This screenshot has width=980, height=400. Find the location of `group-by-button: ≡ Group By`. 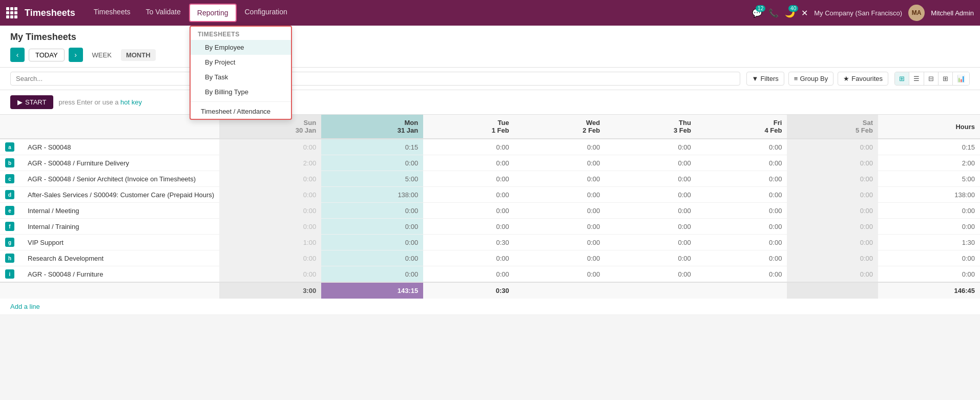

group-by-button: ≡ Group By is located at coordinates (811, 79).